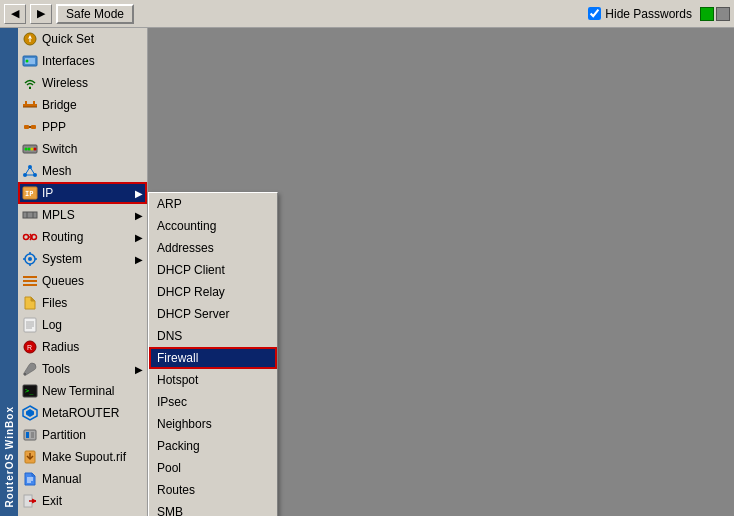 The height and width of the screenshot is (516, 734). Describe the element at coordinates (82, 61) in the screenshot. I see `menu-item-interfaces: Interfaces` at that location.